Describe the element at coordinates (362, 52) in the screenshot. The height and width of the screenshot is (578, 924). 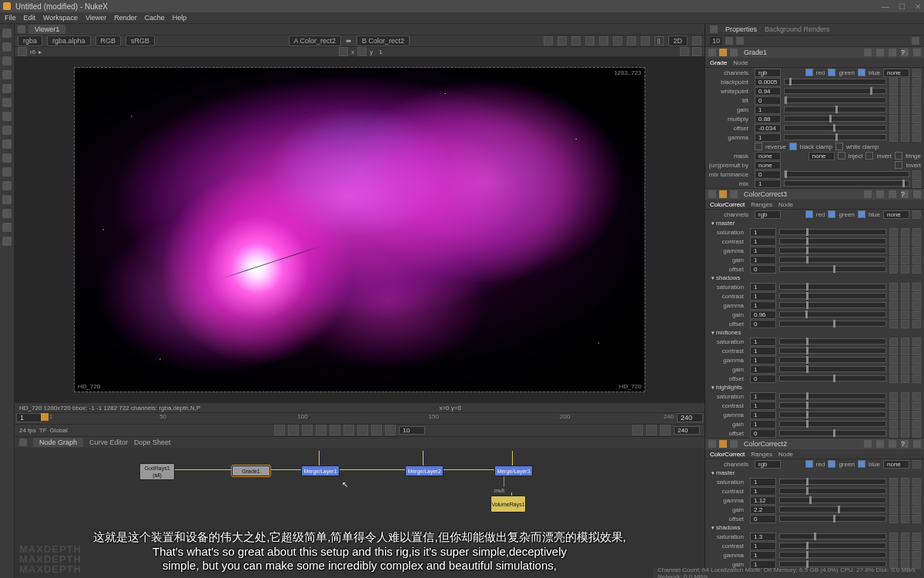
I see `axis-y-icon` at that location.